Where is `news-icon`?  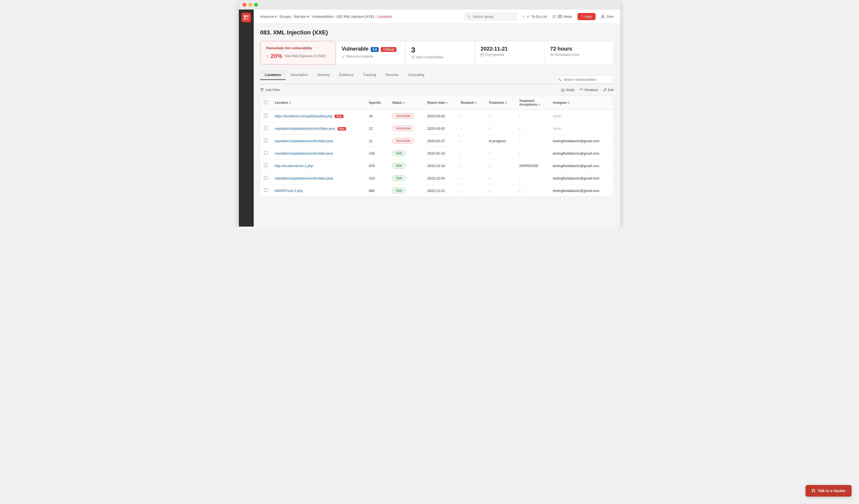
news-icon is located at coordinates (560, 17).